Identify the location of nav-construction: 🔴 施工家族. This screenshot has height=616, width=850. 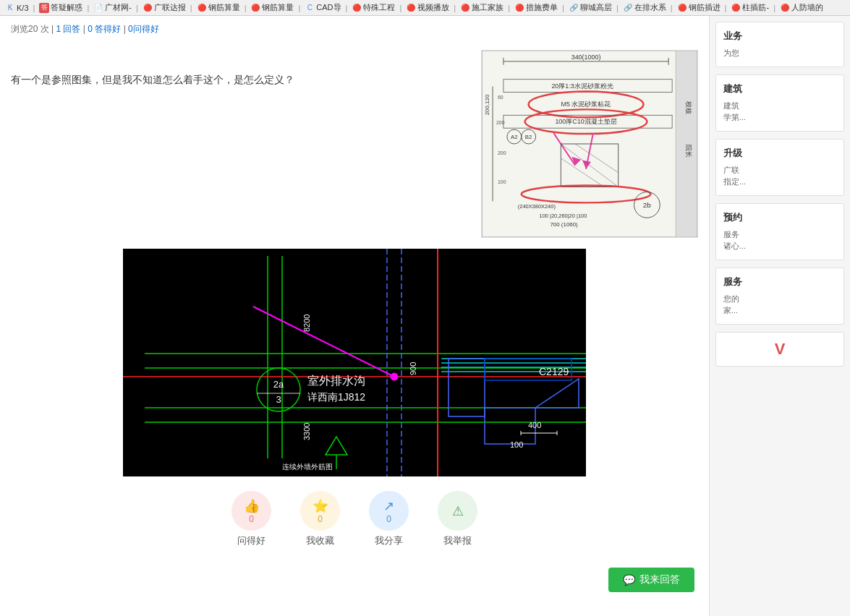
(482, 7).